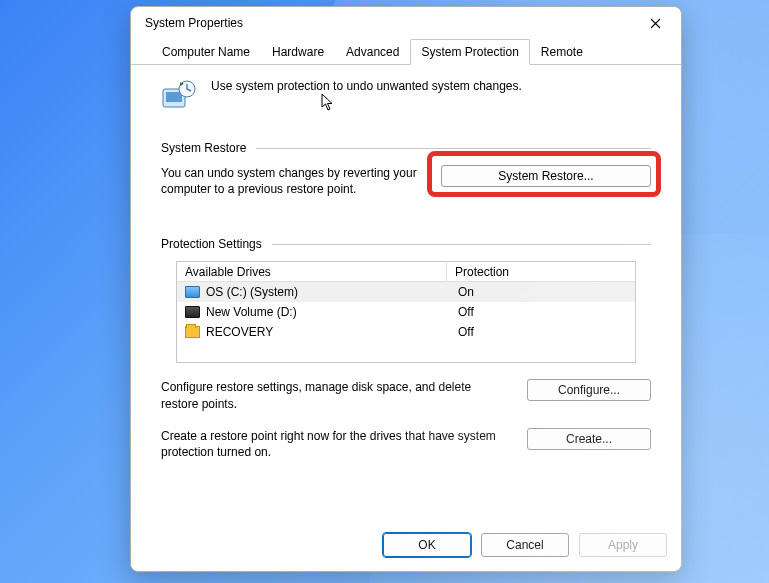 The width and height of the screenshot is (769, 583). I want to click on drive-name: OS (C:) (System), so click(329, 292).